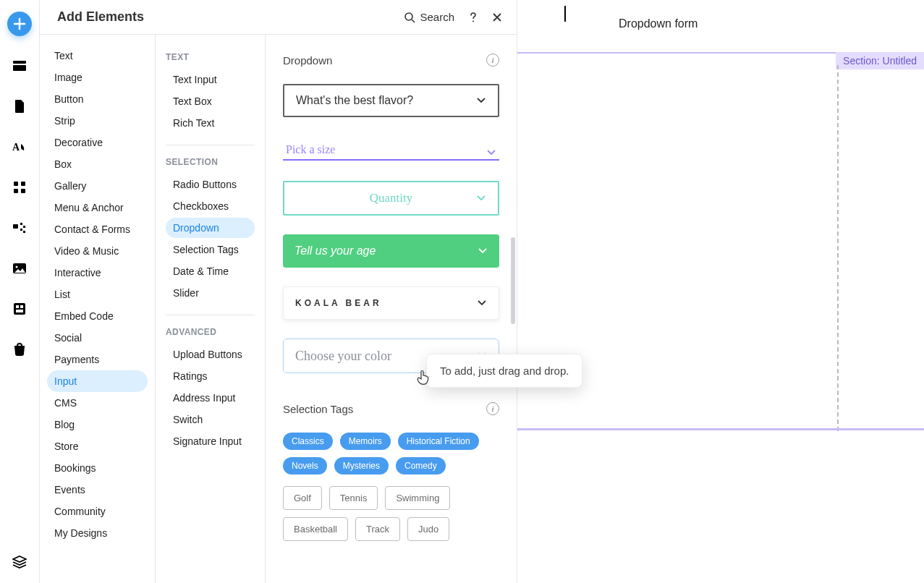 The width and height of the screenshot is (924, 583). What do you see at coordinates (97, 186) in the screenshot?
I see `category-item-gallery: Gallery` at bounding box center [97, 186].